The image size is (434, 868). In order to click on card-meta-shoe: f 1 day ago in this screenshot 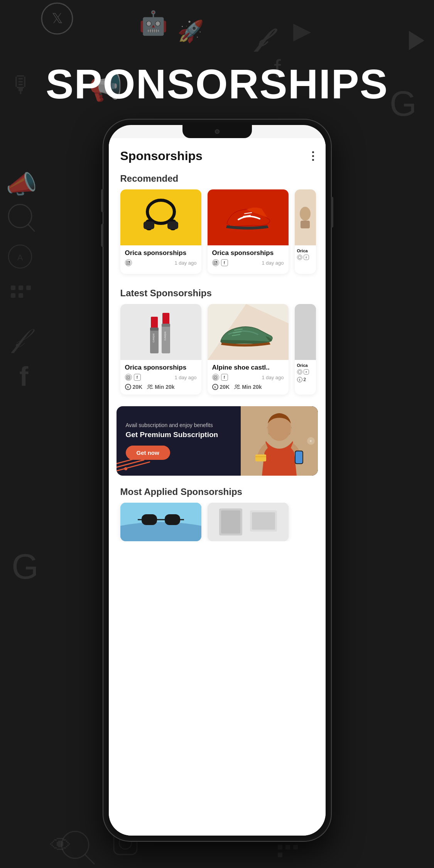, I will do `click(248, 263)`.